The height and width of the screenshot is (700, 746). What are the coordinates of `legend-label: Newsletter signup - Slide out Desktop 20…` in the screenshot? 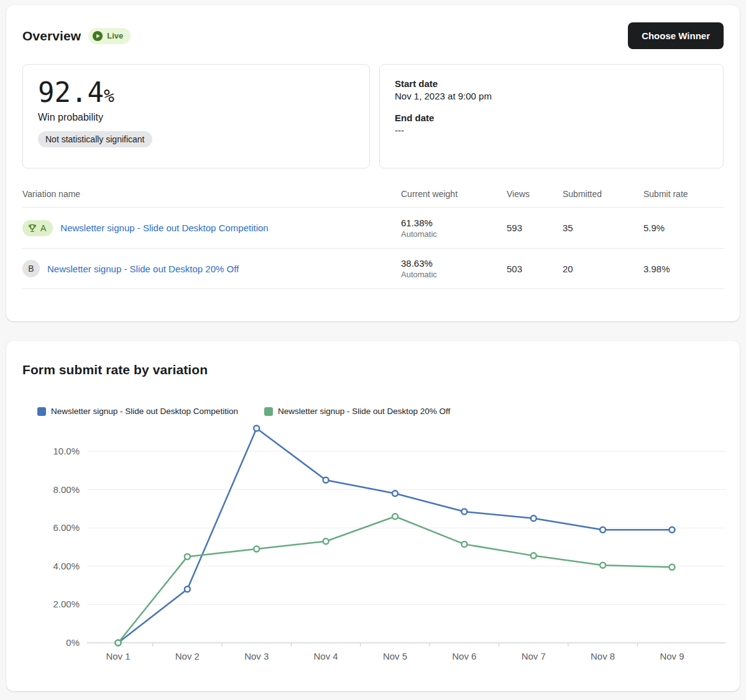 It's located at (364, 412).